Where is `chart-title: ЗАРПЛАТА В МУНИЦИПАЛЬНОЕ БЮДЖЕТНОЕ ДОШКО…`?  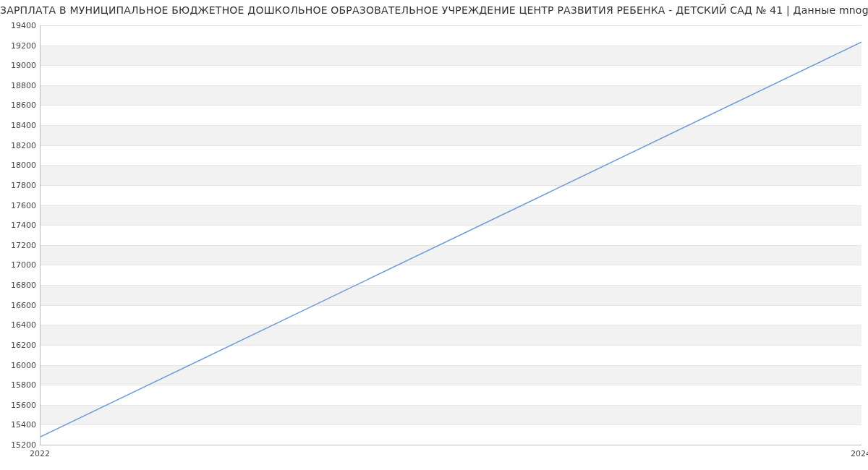
chart-title: ЗАРПЛАТА В МУНИЦИПАЛЬНОЕ БЮДЖЕТНОЕ ДОШКО… is located at coordinates (434, 10).